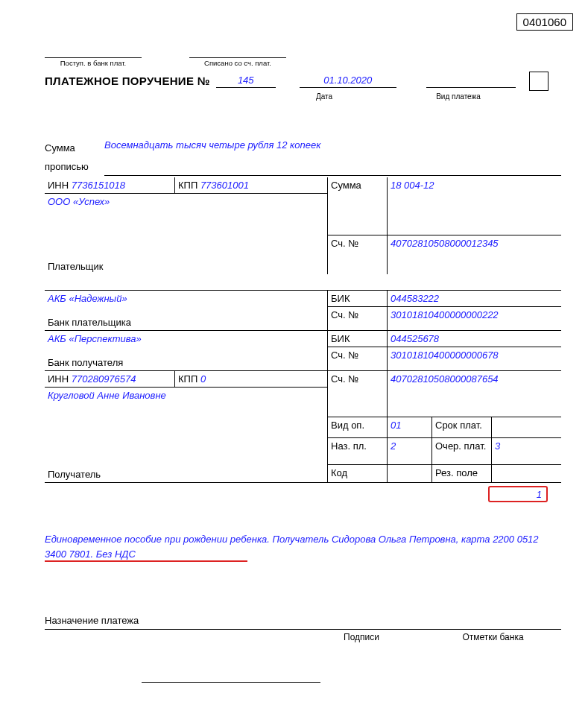 This screenshot has width=588, height=702. Describe the element at coordinates (361, 637) in the screenshot. I see `signatures-caption: Подписи` at that location.